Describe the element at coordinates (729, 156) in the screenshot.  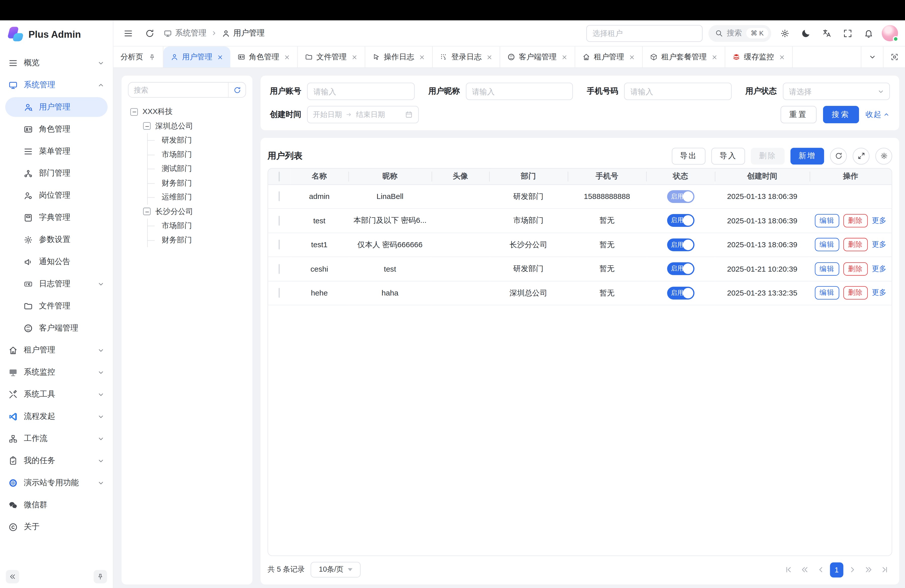
I see `import-button: 导入` at that location.